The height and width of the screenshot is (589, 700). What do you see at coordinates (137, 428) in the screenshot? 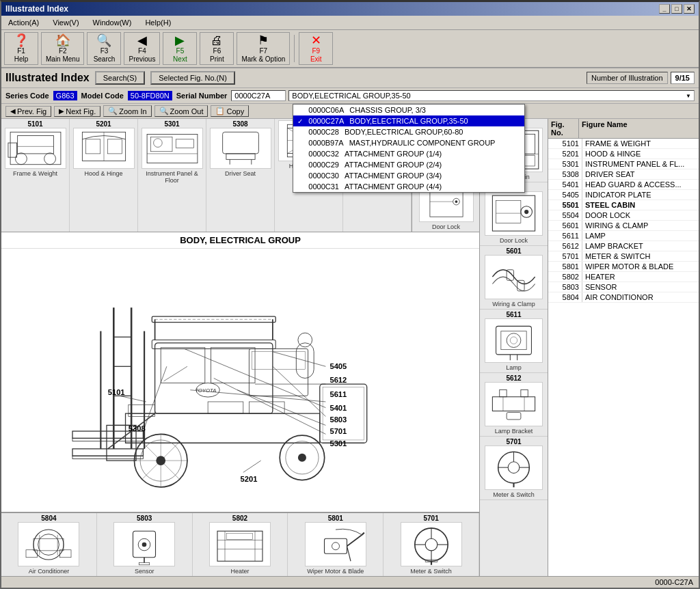
I see `svg-text: 5308` at bounding box center [137, 428].